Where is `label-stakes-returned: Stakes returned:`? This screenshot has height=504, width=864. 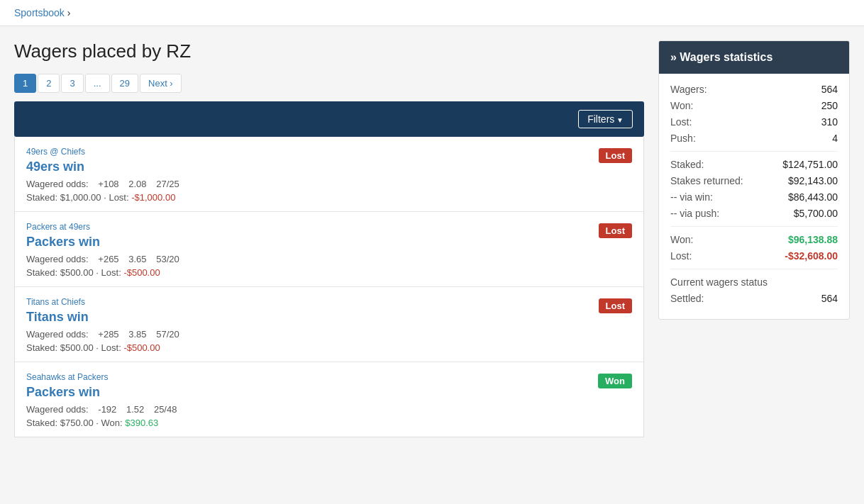
label-stakes-returned: Stakes returned: is located at coordinates (707, 181).